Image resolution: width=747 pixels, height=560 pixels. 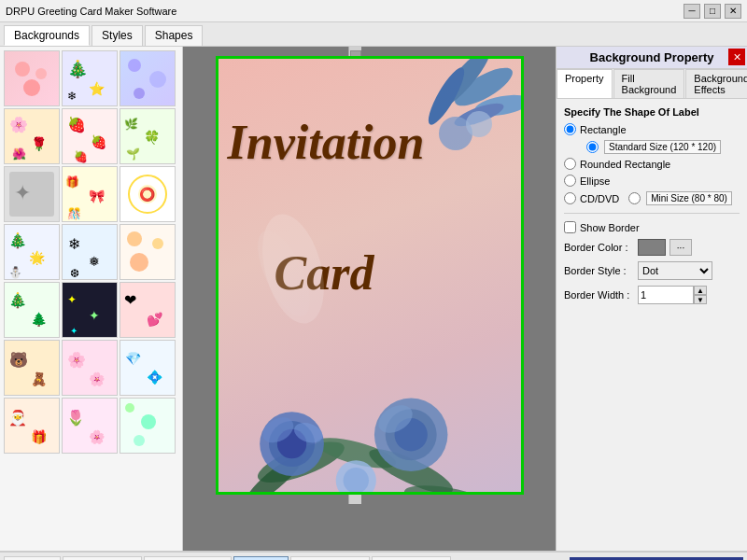 I want to click on border-color-row: Border Color : ···, so click(x=652, y=247).